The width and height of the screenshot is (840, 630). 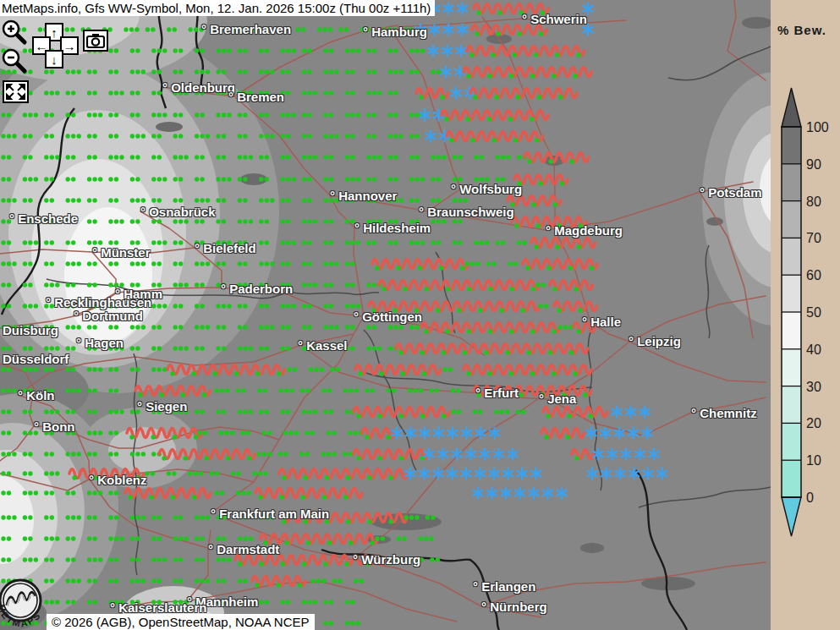 What do you see at coordinates (814, 164) in the screenshot?
I see `legend-tick-label: 90` at bounding box center [814, 164].